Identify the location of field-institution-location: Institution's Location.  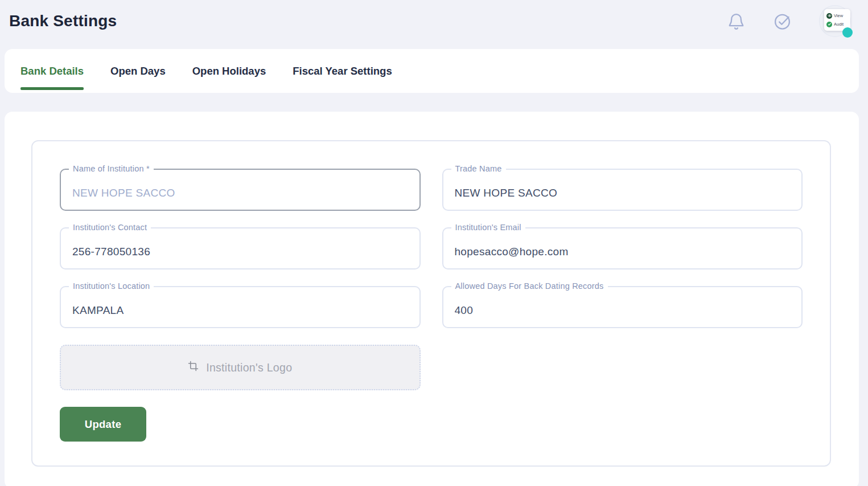
(240, 307).